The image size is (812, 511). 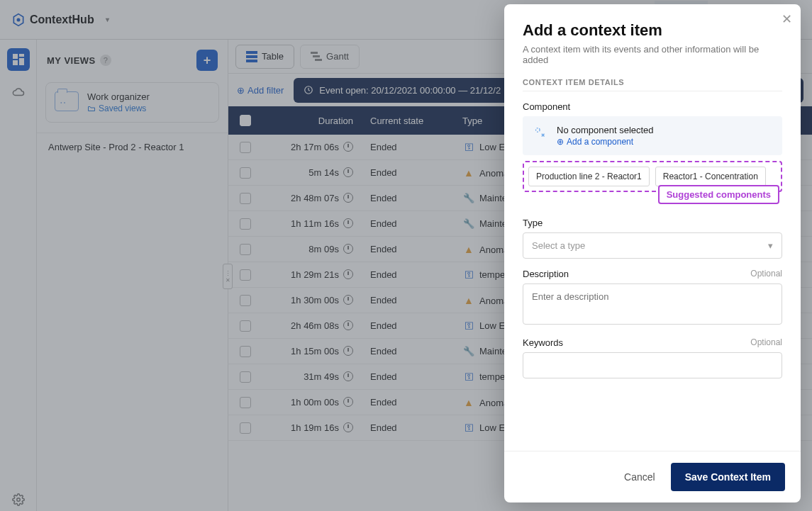 What do you see at coordinates (787, 19) in the screenshot?
I see `close-icon: ✕` at bounding box center [787, 19].